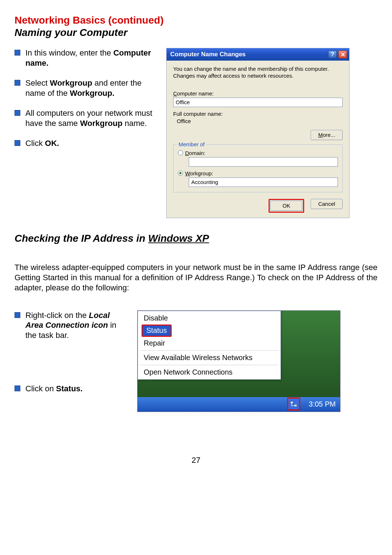 Image resolution: width=392 pixels, height=555 pixels. What do you see at coordinates (69, 53) in the screenshot?
I see `text: In this window, enter the` at bounding box center [69, 53].